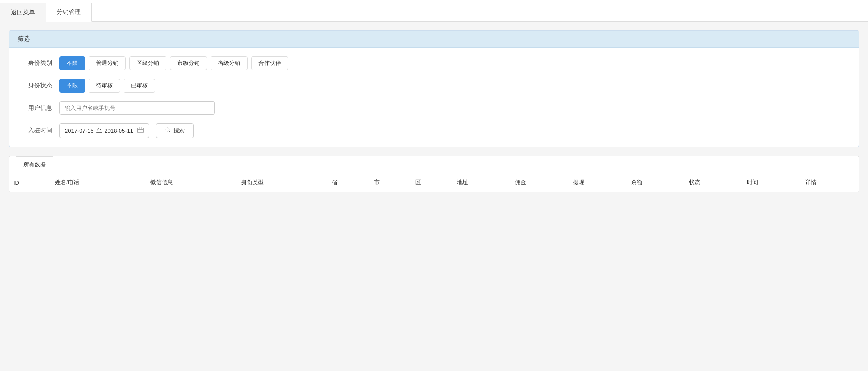 This screenshot has width=868, height=371. I want to click on col-detail: 详情, so click(830, 182).